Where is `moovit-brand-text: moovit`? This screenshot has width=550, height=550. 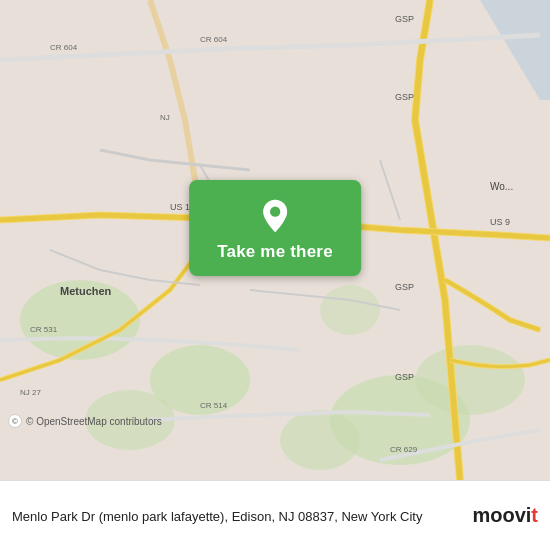
moovit-brand-text: moovit is located at coordinates (505, 516).